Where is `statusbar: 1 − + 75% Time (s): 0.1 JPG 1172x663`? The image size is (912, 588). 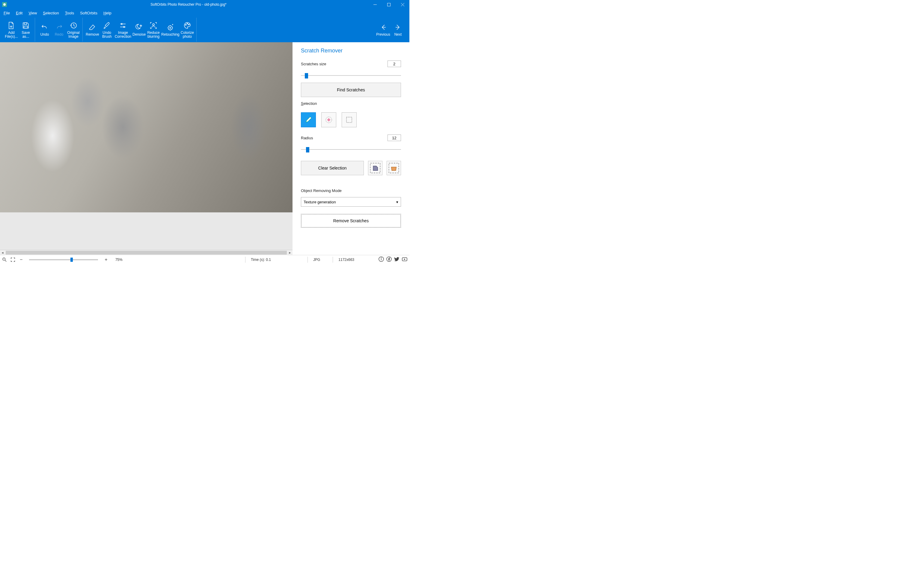 statusbar: 1 − + 75% Time (s): 0.1 JPG 1172x663 is located at coordinates (205, 260).